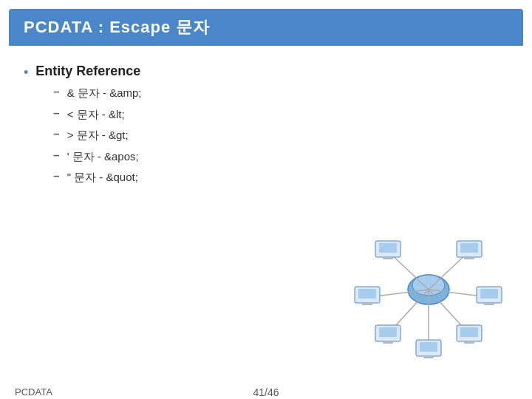 Image resolution: width=532 pixels, height=399 pixels. Describe the element at coordinates (98, 177) in the screenshot. I see `list-item-quot: – " 문자 - &quot;` at that location.